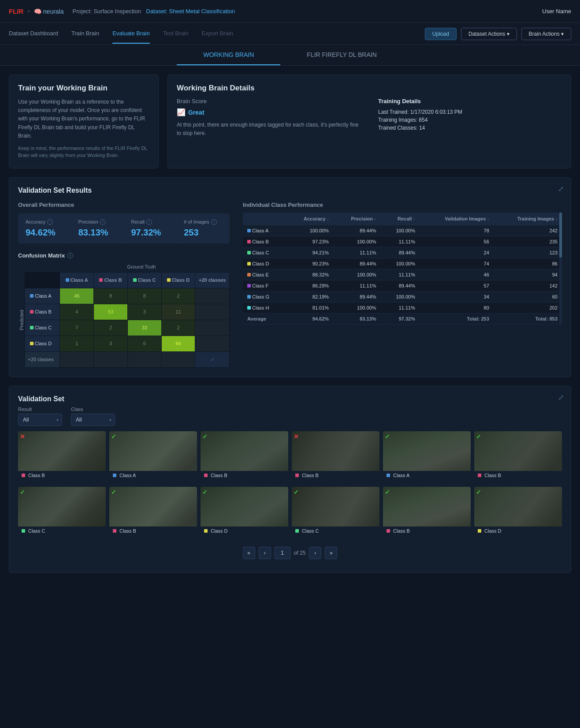 Image resolution: width=580 pixels, height=728 pixels. I want to click on tab-working-brain: WORKING BRAIN, so click(228, 55).